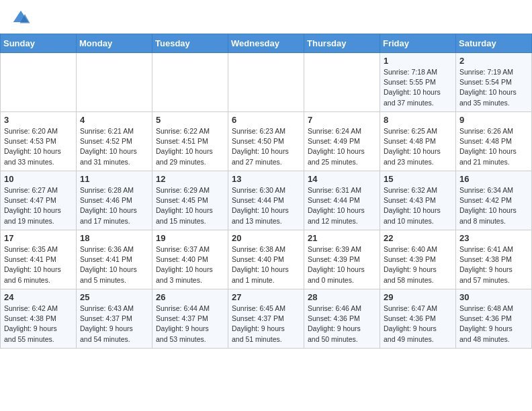 This screenshot has width=532, height=411. I want to click on col-header-saturday: Saturday, so click(494, 44).